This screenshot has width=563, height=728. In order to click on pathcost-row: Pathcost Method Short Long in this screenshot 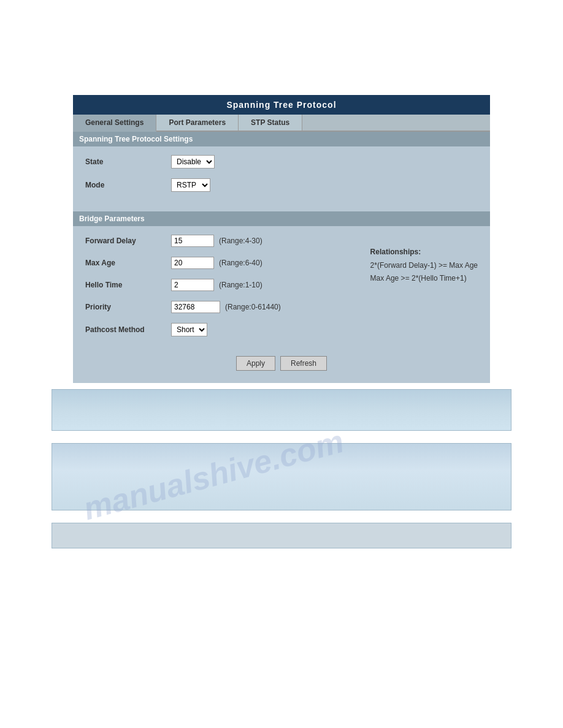, I will do `click(224, 330)`.